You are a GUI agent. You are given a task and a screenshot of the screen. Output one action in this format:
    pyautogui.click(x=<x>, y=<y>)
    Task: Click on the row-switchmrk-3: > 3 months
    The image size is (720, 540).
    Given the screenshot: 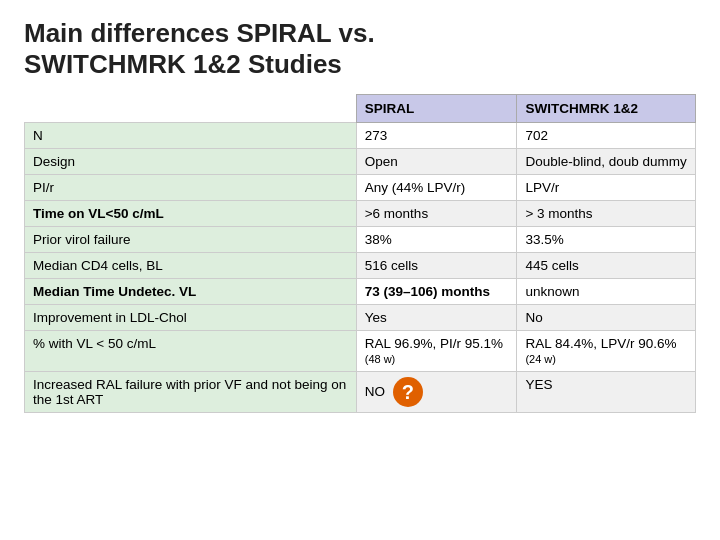 What is the action you would take?
    pyautogui.click(x=606, y=214)
    